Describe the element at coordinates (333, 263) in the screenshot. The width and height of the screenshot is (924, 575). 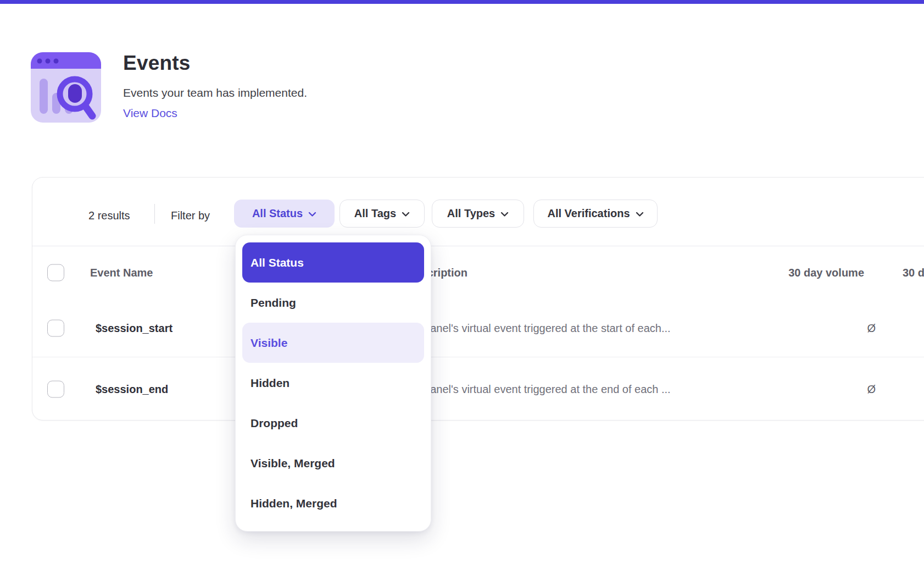
I see `menu-item-all-status: All Status` at that location.